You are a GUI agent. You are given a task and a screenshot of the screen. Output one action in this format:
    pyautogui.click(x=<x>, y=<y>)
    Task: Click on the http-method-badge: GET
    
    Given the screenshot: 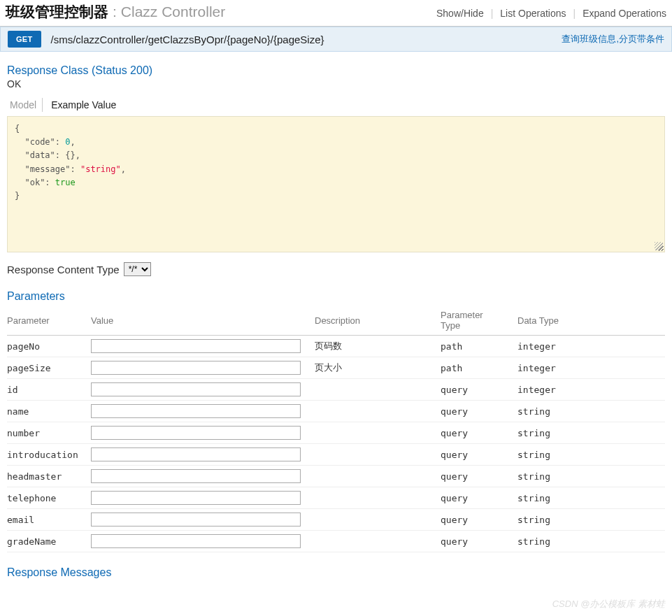 What is the action you would take?
    pyautogui.click(x=24, y=39)
    